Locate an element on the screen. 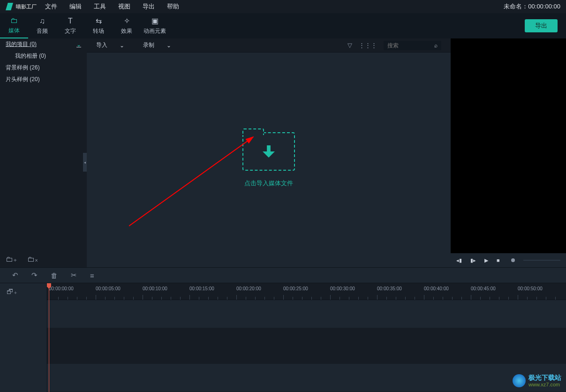 Image resolution: width=566 pixels, height=392 pixels. ruler-mark: 00:00:50:00 is located at coordinates (530, 289).